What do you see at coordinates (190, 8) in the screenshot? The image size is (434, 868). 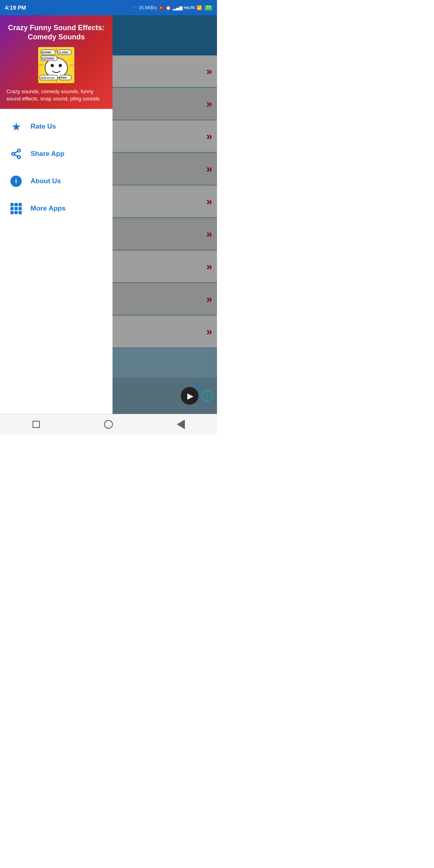 I see `lte-icon: VoLTE` at bounding box center [190, 8].